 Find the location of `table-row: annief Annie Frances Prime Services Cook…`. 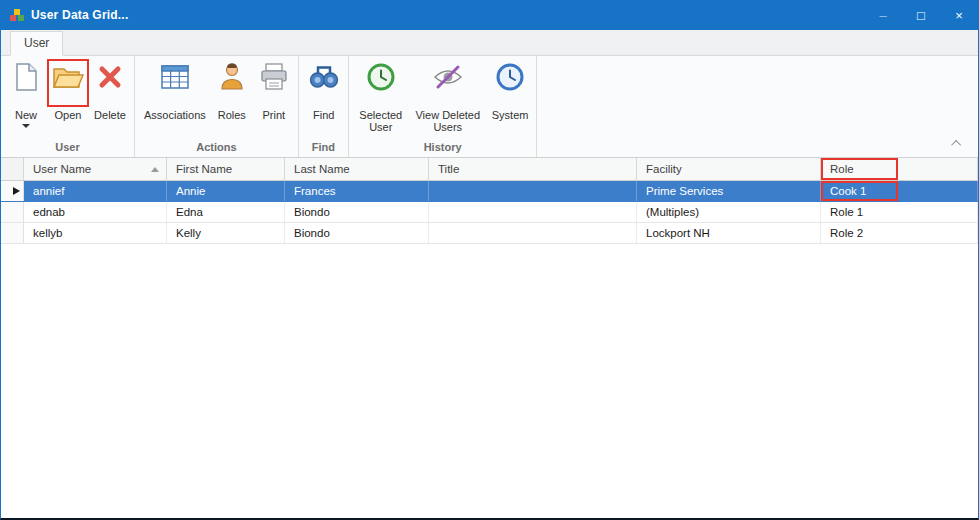

table-row: annief Annie Frances Prime Services Cook… is located at coordinates (490, 192).